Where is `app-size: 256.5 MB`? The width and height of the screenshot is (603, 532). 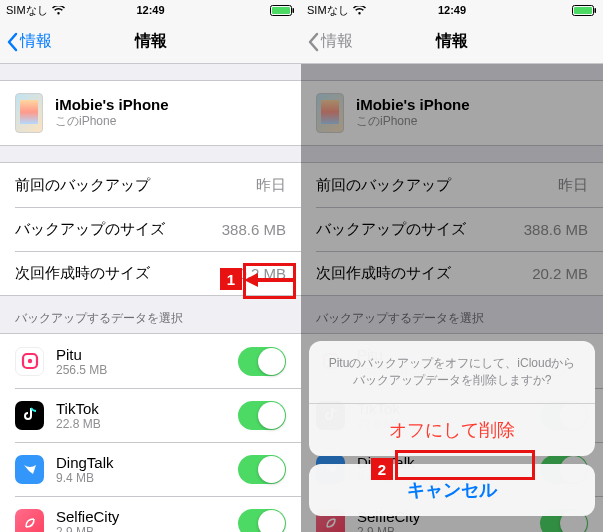
app-size: 256.5 MB is located at coordinates (82, 370).